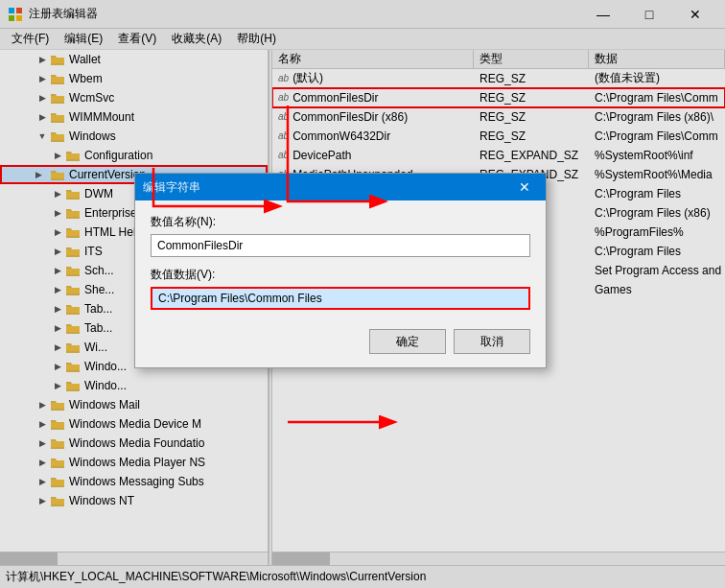  I want to click on dialog-buttons: 确定 取消, so click(340, 339).